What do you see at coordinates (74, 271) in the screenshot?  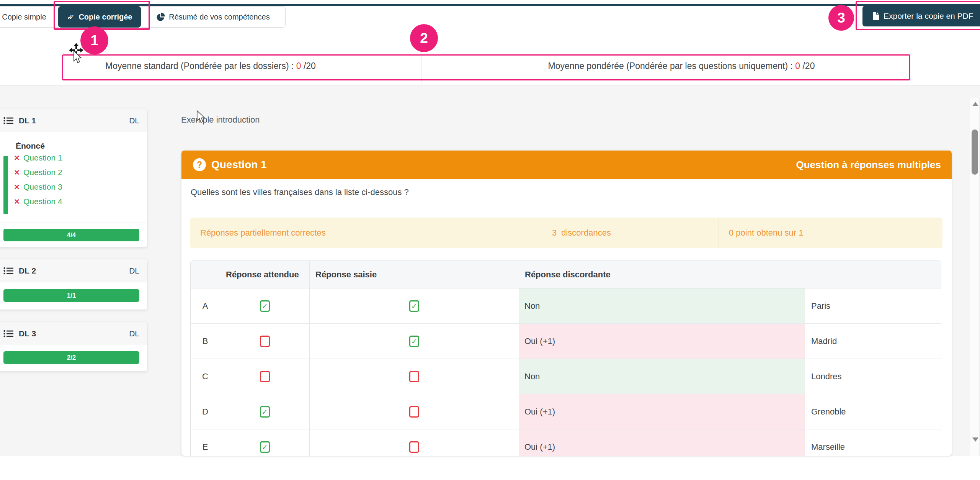 I see `dossier-header-dl2: DL 2 DL` at bounding box center [74, 271].